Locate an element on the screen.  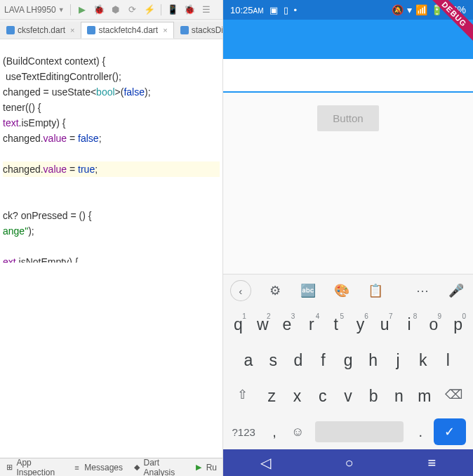
ide-toolbar: LAVA LH9950▼ ▶ 🐞 ⬢ ⟳ ⚡ 📱 🐞 ☰ is located at coordinates (111, 10).